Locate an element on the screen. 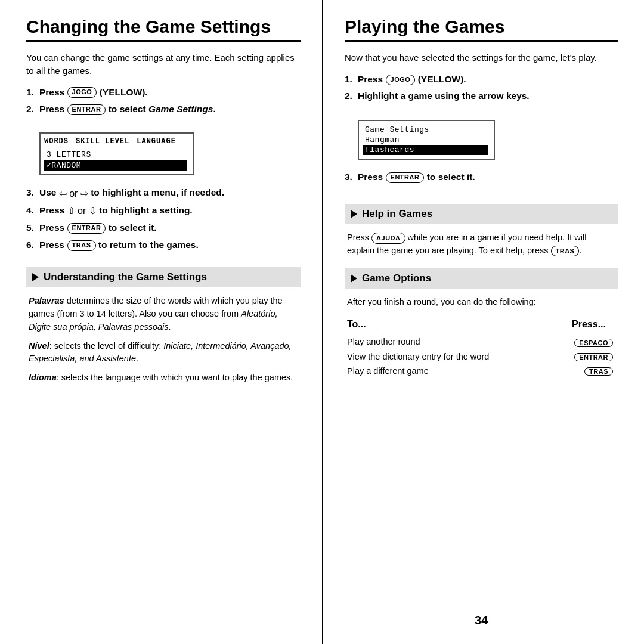 The height and width of the screenshot is (644, 644). entrar-btn-r3: ENTRAR is located at coordinates (405, 178).